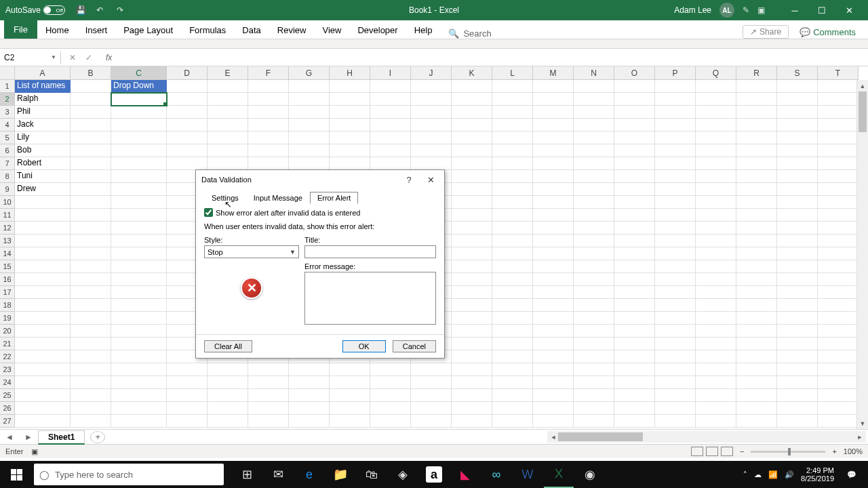  What do you see at coordinates (89, 58) in the screenshot?
I see `enter-formula-icon: ✓` at bounding box center [89, 58].